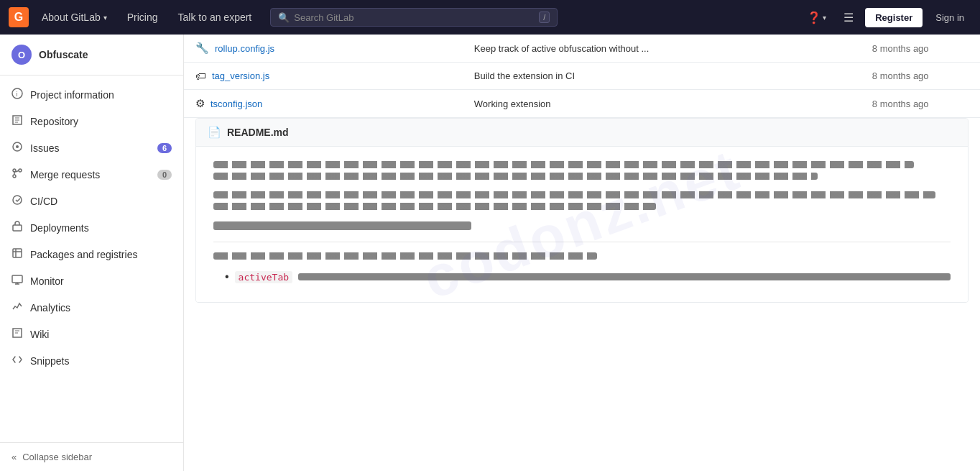  I want to click on wiki-icon, so click(17, 334).